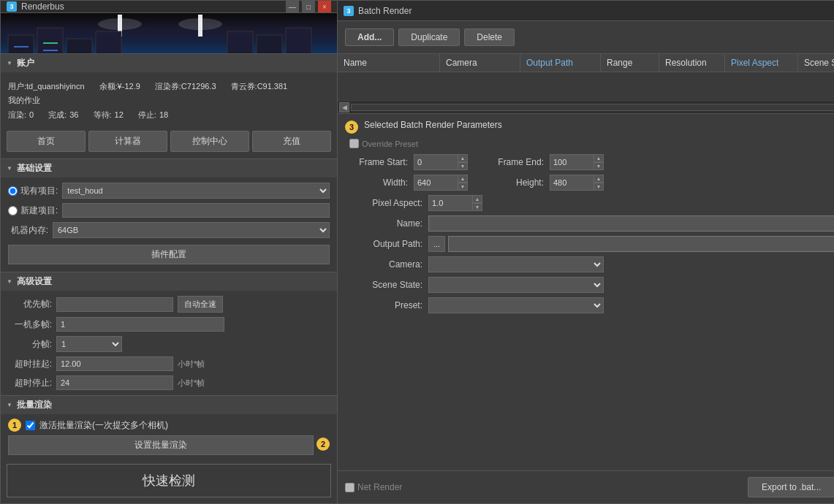  I want to click on new-project-radio-label: 新建项目:, so click(33, 210).